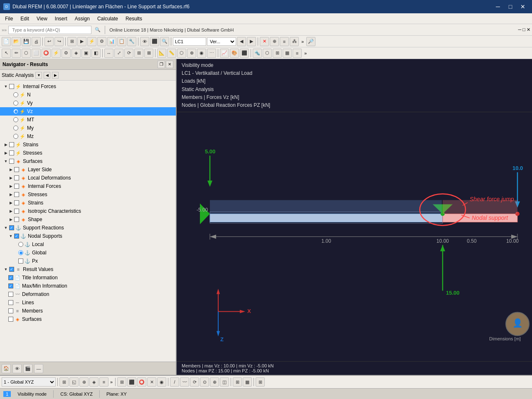 This screenshot has width=532, height=399. What do you see at coordinates (11, 236) in the screenshot?
I see `expander-nodal-supports: ▼` at bounding box center [11, 236].